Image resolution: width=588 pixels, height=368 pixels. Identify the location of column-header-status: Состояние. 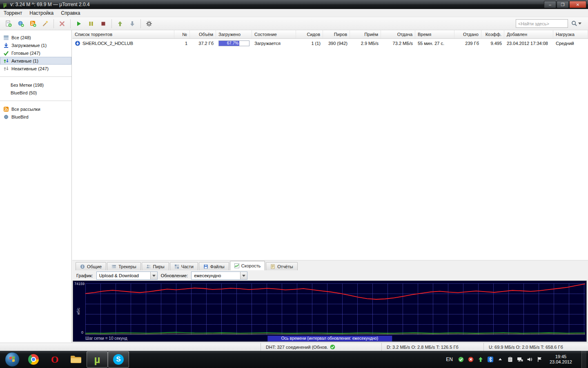
(274, 34).